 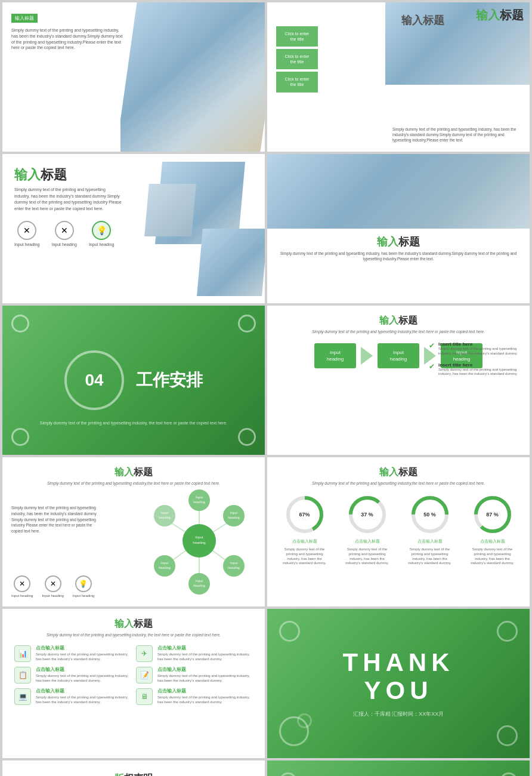 What do you see at coordinates (305, 515) in the screenshot?
I see `donut-1: 67%` at bounding box center [305, 515].